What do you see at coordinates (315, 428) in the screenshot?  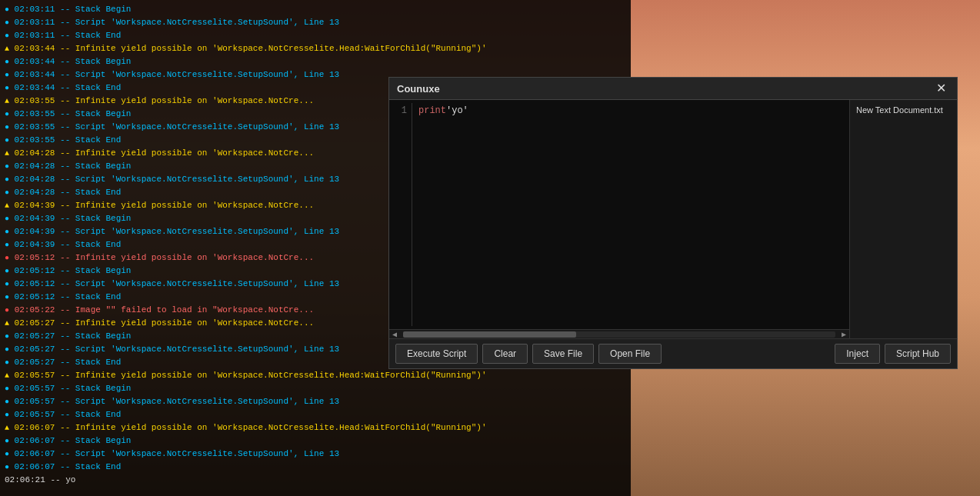 I see `console-line: ▲ 02:06:07 -- Infinite yield possible on…` at bounding box center [315, 428].